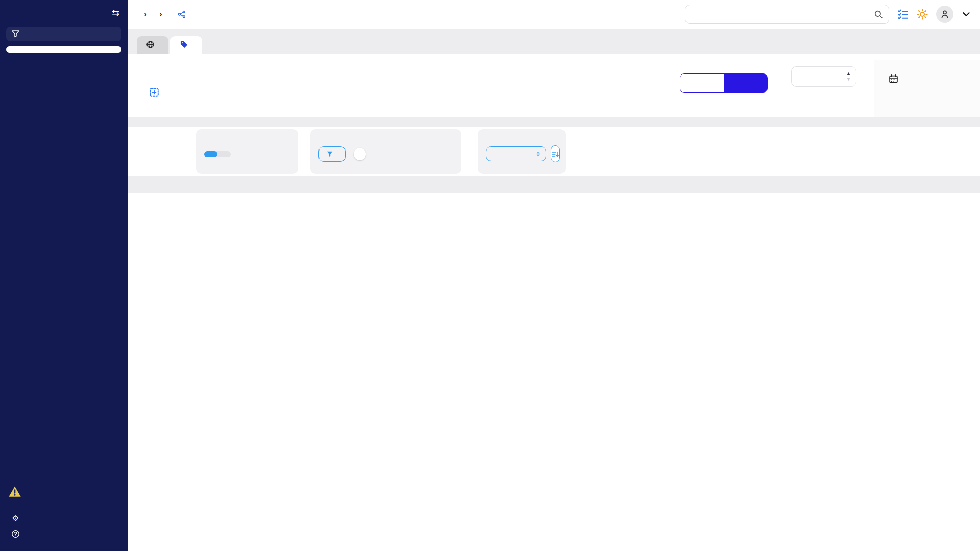  I want to click on view-panel, so click(247, 152).